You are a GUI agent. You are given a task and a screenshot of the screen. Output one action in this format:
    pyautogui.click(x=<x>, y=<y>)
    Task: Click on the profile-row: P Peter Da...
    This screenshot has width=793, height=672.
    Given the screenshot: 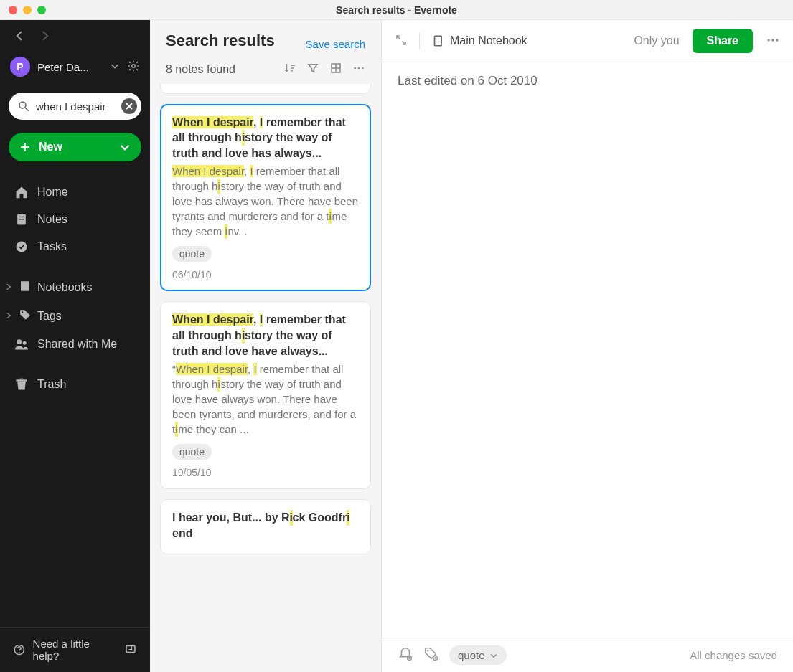 What is the action you would take?
    pyautogui.click(x=75, y=69)
    